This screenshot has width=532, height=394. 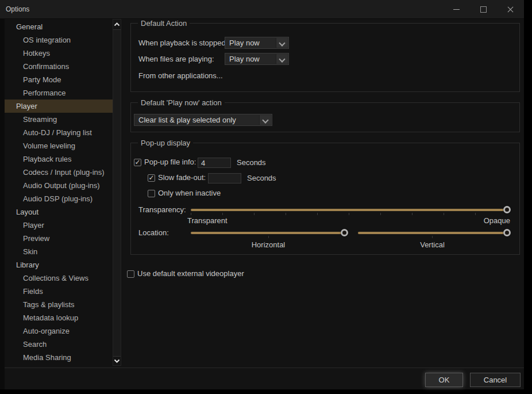 What do you see at coordinates (214, 163) in the screenshot?
I see `popup-file-info-input` at bounding box center [214, 163].